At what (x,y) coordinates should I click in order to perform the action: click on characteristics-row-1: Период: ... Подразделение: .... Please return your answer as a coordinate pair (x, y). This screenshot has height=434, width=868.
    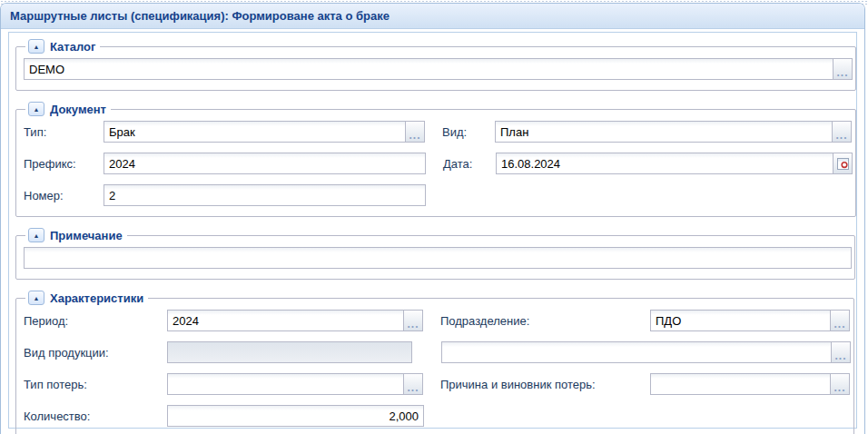
    Looking at the image, I should click on (438, 321).